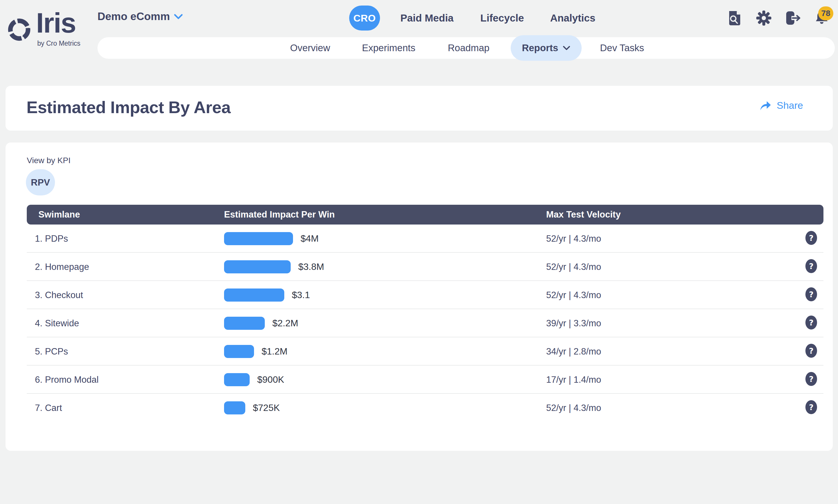 The image size is (838, 504). I want to click on table-header: Swimlane Estimated Impact Per Win Max Te…, so click(425, 215).